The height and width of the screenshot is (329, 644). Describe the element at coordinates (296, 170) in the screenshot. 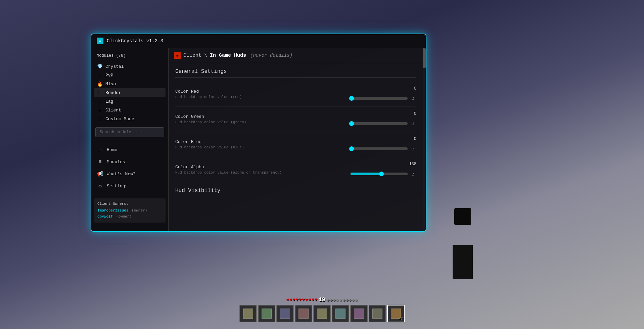

I see `setting-row-color-alpha: Color Alpha Hud backdrop color value (al…` at that location.